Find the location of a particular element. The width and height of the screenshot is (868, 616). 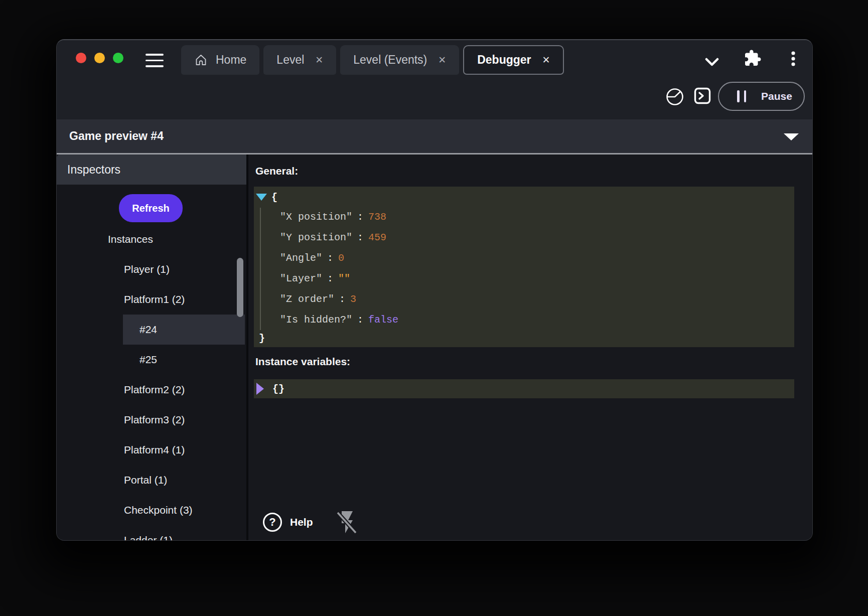

game-preview-title: Game preview #4 is located at coordinates (116, 136).